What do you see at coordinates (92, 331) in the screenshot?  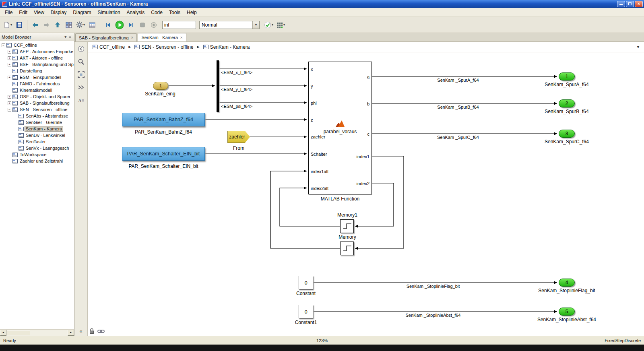 I see `lock-icon` at bounding box center [92, 331].